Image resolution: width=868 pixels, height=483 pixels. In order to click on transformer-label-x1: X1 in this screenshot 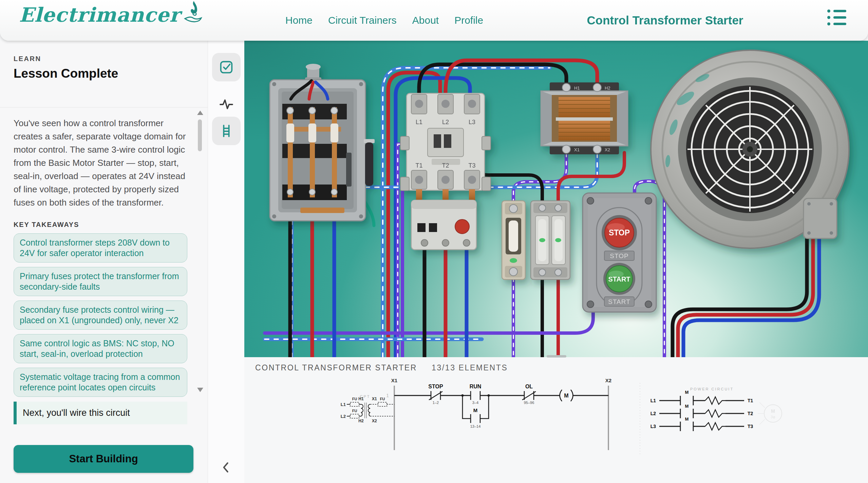, I will do `click(577, 150)`.